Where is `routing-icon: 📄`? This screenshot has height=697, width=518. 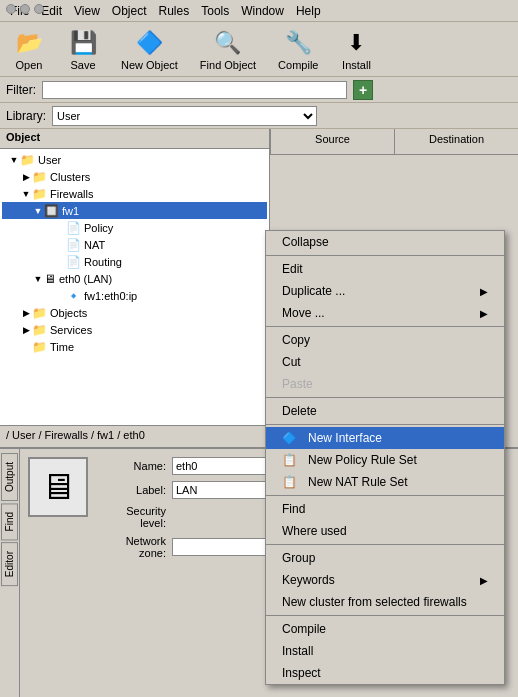
routing-icon: 📄 is located at coordinates (74, 262).